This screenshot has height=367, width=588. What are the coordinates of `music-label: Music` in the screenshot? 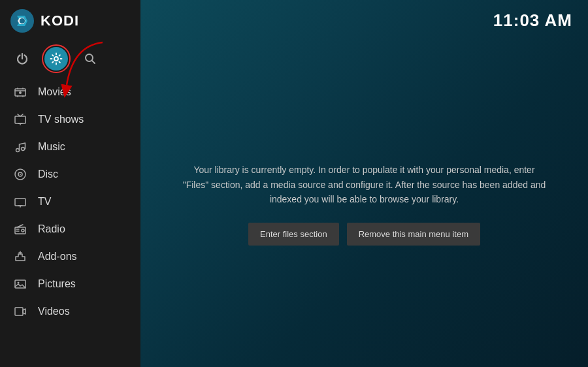 It's located at (52, 147).